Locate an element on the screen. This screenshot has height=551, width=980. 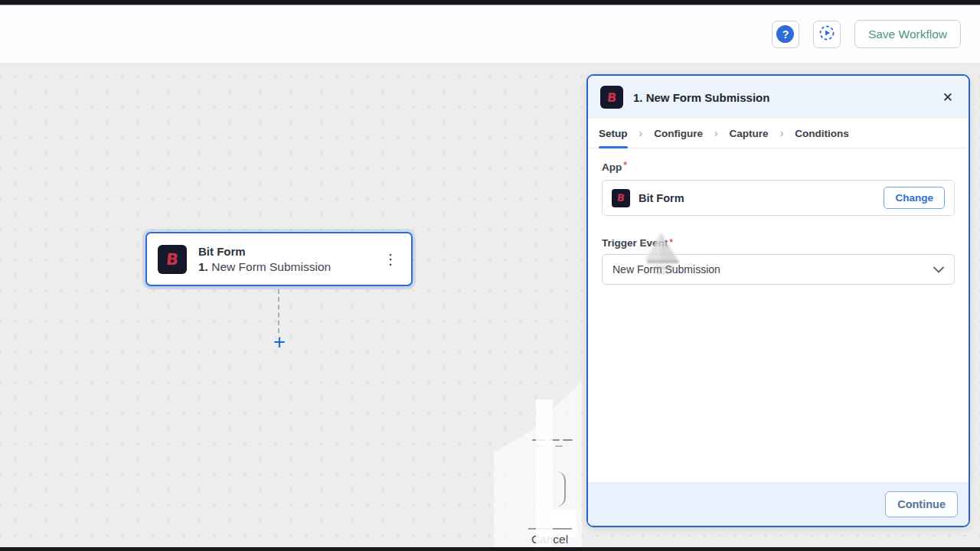
chevron-down-icon is located at coordinates (939, 269).